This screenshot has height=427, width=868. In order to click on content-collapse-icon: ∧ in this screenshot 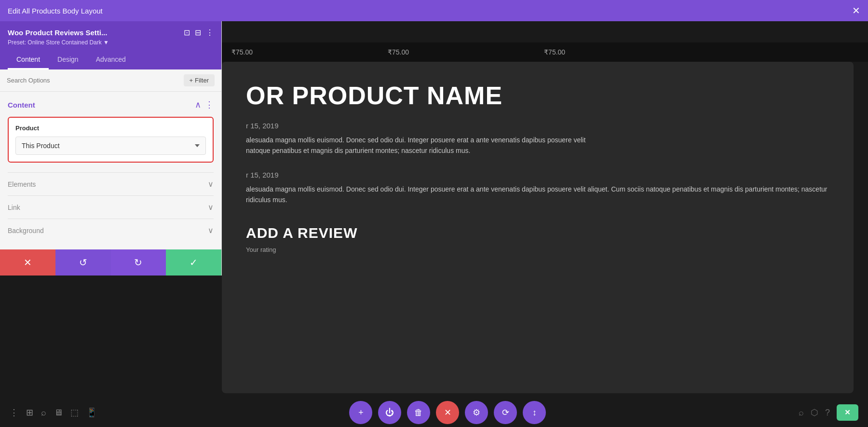, I will do `click(198, 105)`.